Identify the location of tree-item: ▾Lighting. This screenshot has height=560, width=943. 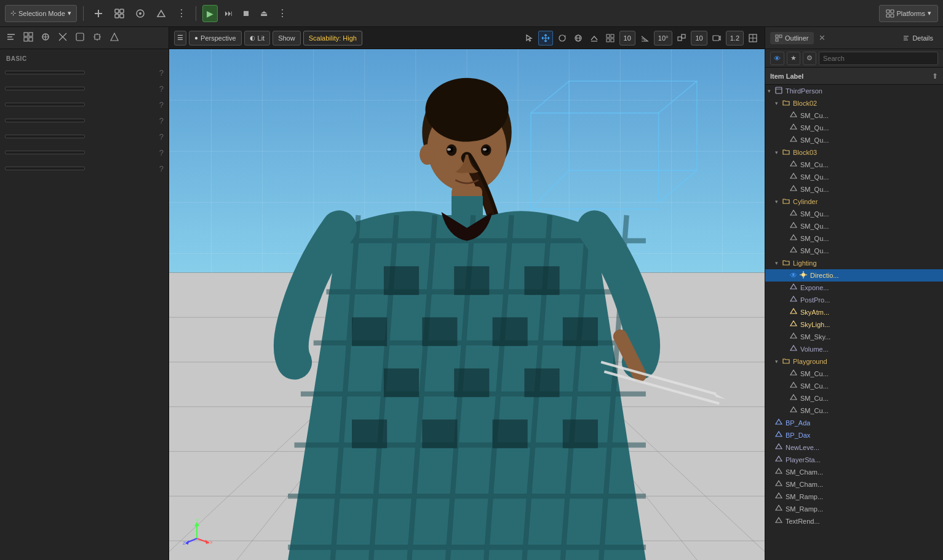
(854, 263).